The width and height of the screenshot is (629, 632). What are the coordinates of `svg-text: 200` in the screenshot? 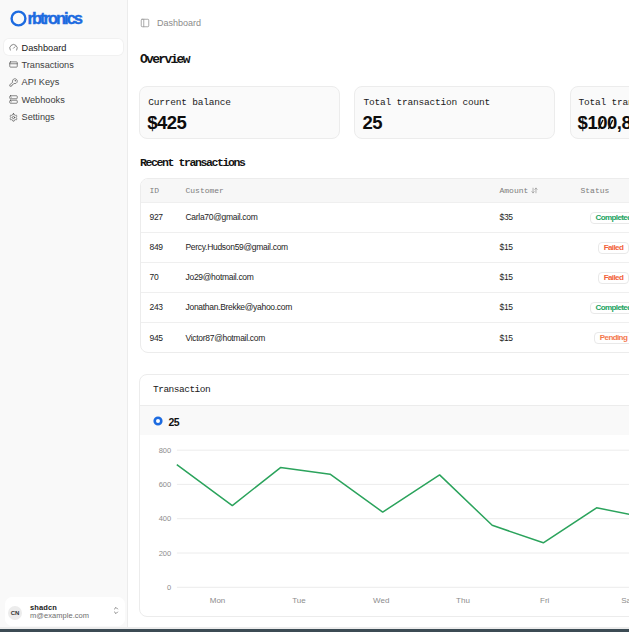 It's located at (166, 554).